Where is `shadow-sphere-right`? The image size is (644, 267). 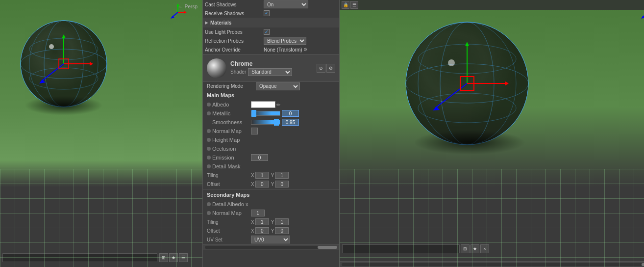
shadow-sphere-right is located at coordinates (470, 142).